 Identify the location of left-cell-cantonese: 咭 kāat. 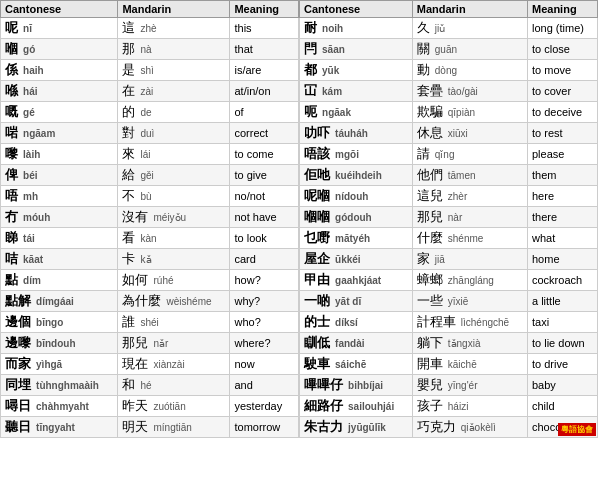
(60, 260).